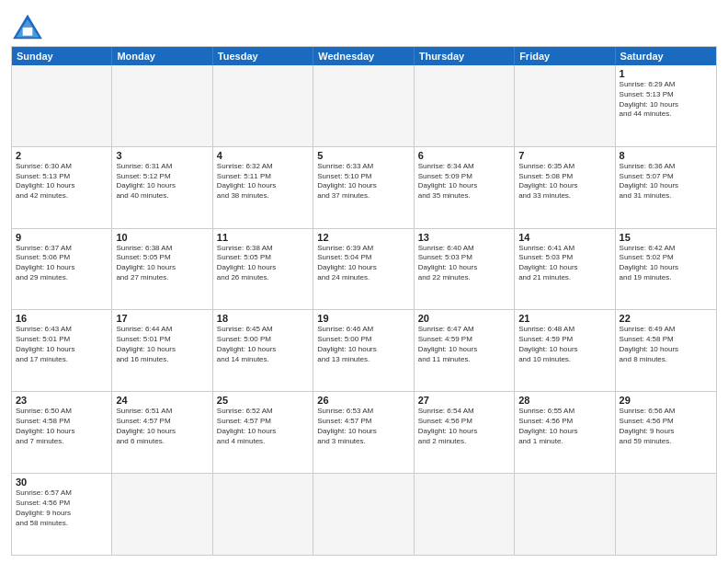 Image resolution: width=728 pixels, height=563 pixels. What do you see at coordinates (263, 350) in the screenshot?
I see `calendar-cell: 18Sunrise: 6:45 AM Sunset: 5:00 PM Dayli…` at bounding box center [263, 350].